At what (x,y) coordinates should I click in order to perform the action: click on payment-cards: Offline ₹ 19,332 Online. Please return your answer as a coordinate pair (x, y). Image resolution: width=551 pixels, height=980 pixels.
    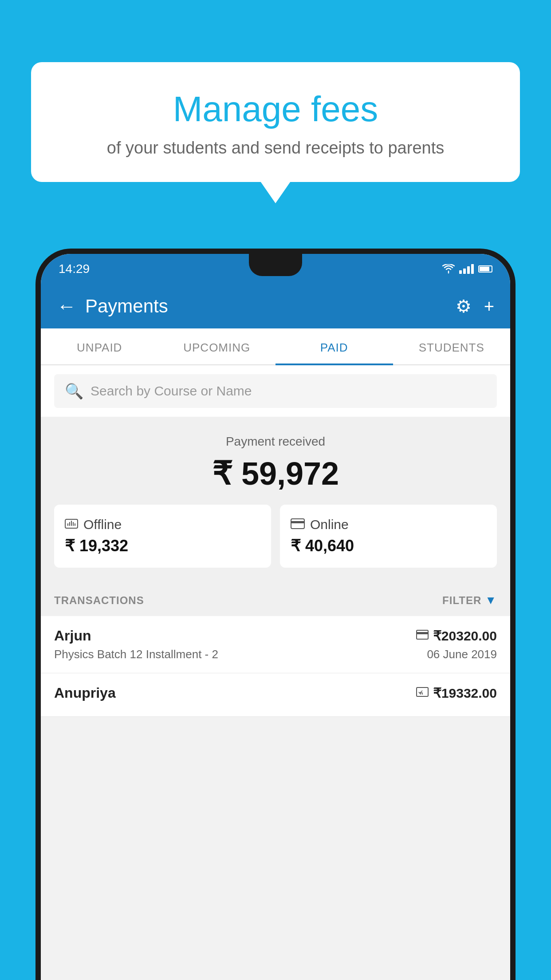
    Looking at the image, I should click on (276, 536).